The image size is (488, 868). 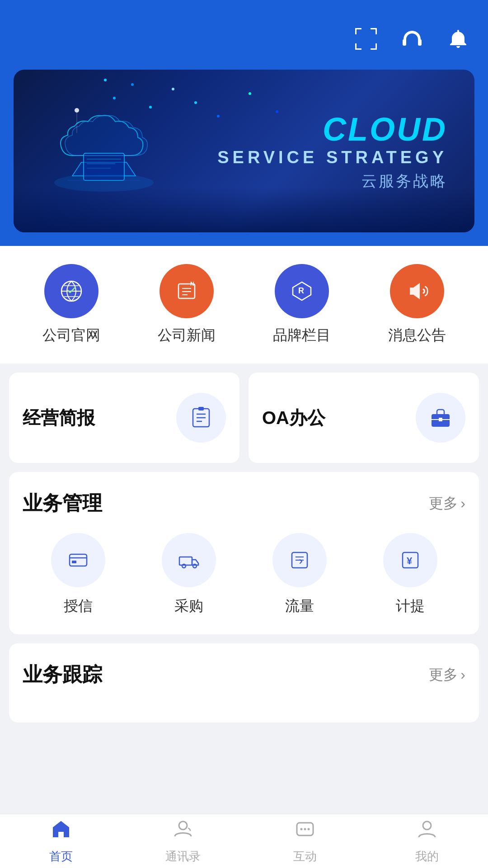 What do you see at coordinates (244, 841) in the screenshot?
I see `bottom-nav: 首页 通讯录 互动` at bounding box center [244, 841].